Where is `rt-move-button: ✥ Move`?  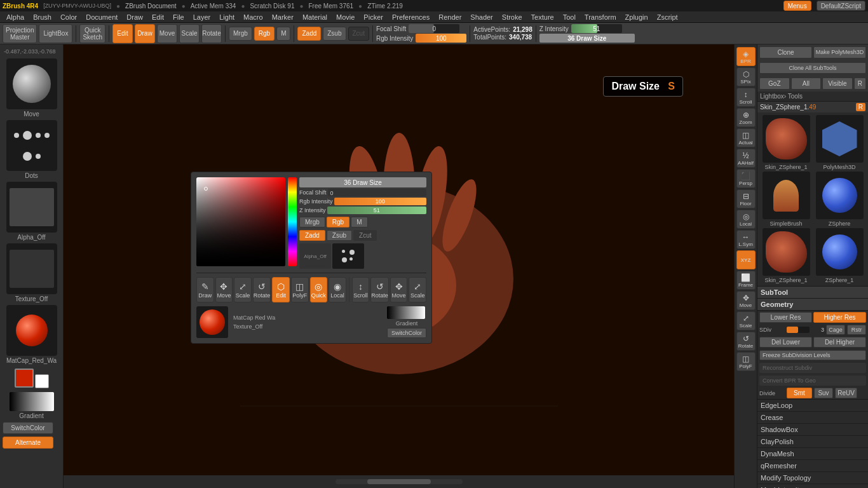
rt-move-button: ✥ Move is located at coordinates (746, 301).